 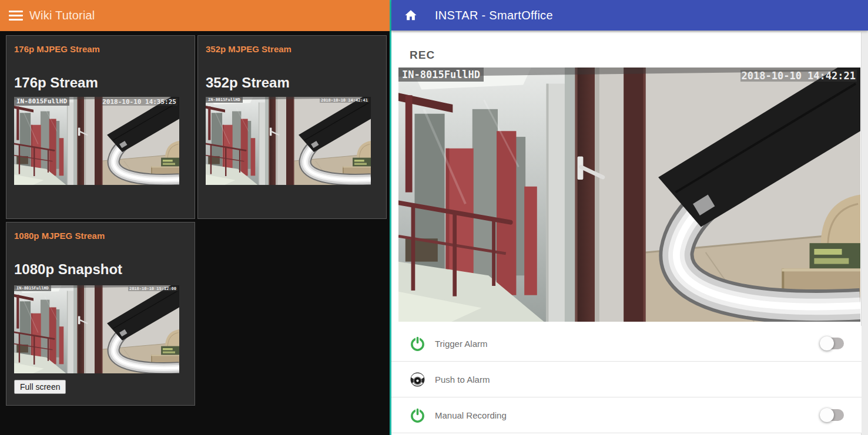 What do you see at coordinates (57, 49) in the screenshot?
I see `card-category: 176p MJPEG Stream` at bounding box center [57, 49].